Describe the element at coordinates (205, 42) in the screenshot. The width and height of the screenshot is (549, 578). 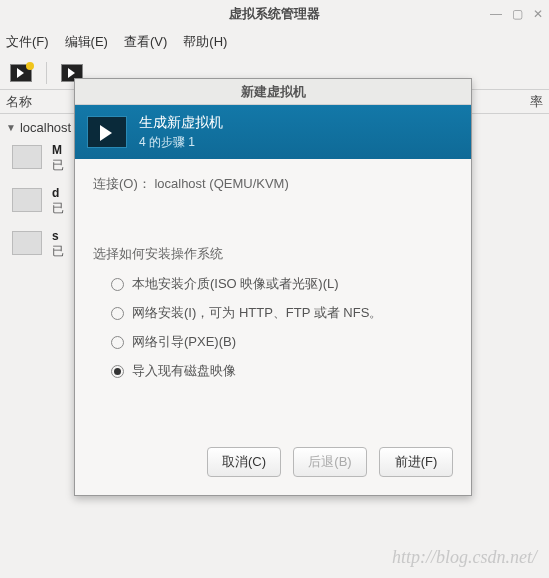
I see `menu-help: 帮助(H)` at that location.